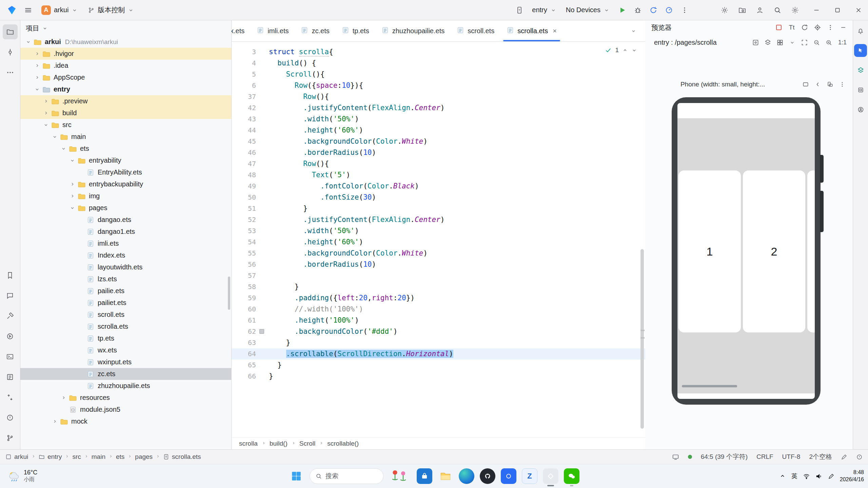 Image resolution: width=868 pixels, height=488 pixels. I want to click on device-more-icon, so click(842, 84).